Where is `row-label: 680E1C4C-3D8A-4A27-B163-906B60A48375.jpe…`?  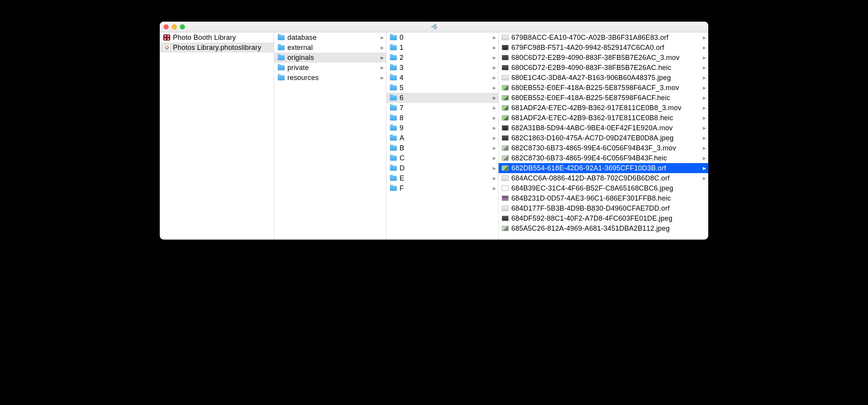
row-label: 680E1C4C-3D8A-4A27-B163-906B60A48375.jpe… is located at coordinates (606, 78).